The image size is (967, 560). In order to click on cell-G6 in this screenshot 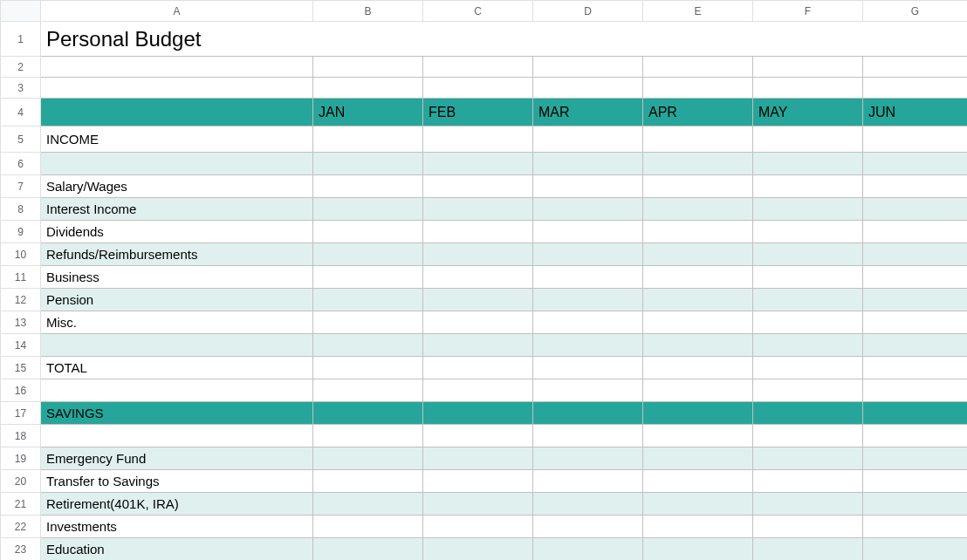, I will do `click(915, 164)`.